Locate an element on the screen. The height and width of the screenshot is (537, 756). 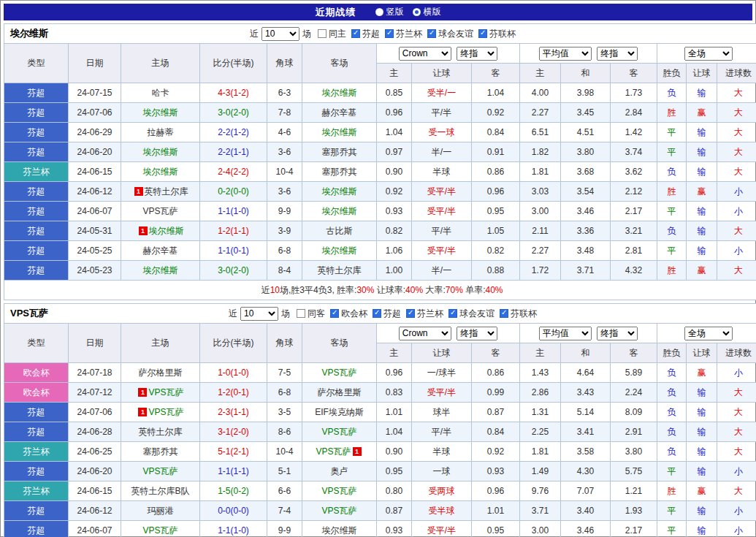
filter-option-conf-league: 欧会杯 is located at coordinates (349, 314).